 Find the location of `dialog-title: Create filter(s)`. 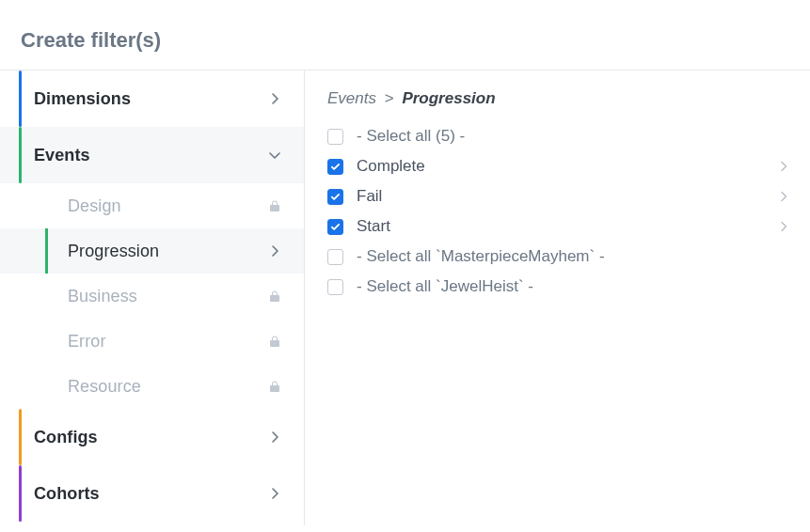

dialog-title: Create filter(s) is located at coordinates (405, 43).